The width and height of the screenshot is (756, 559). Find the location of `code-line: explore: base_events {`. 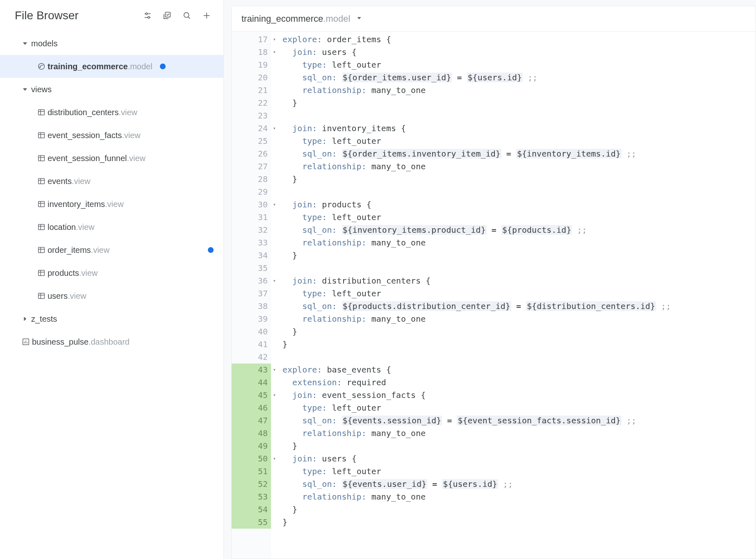

code-line: explore: base_events { is located at coordinates (476, 370).